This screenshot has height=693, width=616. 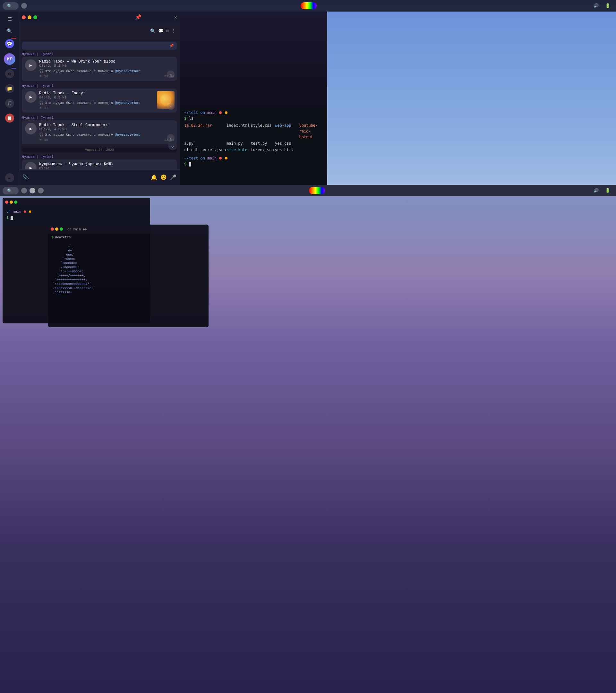 I want to click on tg-menu-button: ☰, so click(x=9, y=19).